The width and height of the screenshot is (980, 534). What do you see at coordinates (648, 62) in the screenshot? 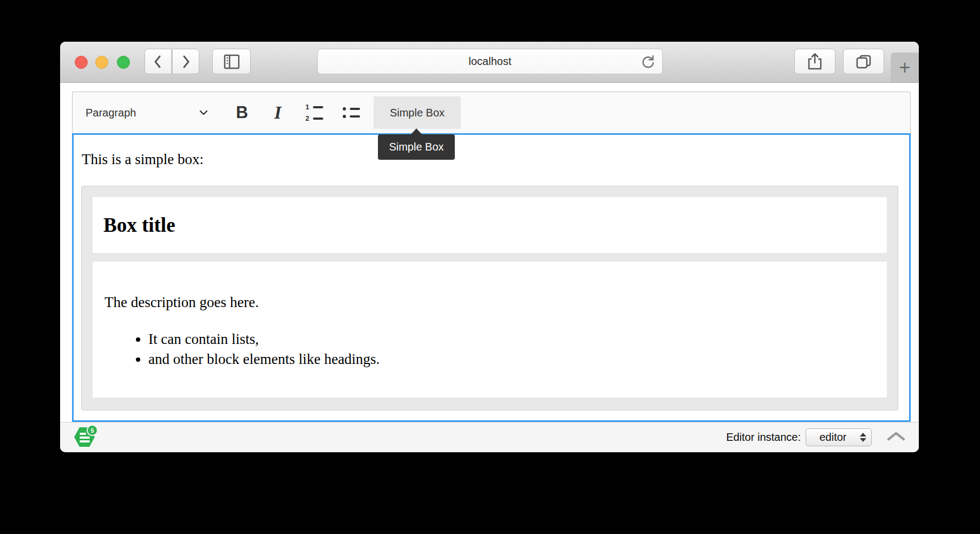
I see `refresh-icon` at bounding box center [648, 62].